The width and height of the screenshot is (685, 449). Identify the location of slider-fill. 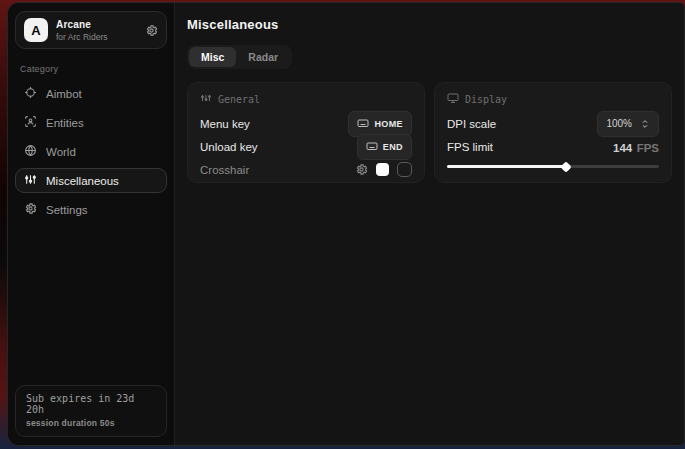
(506, 166).